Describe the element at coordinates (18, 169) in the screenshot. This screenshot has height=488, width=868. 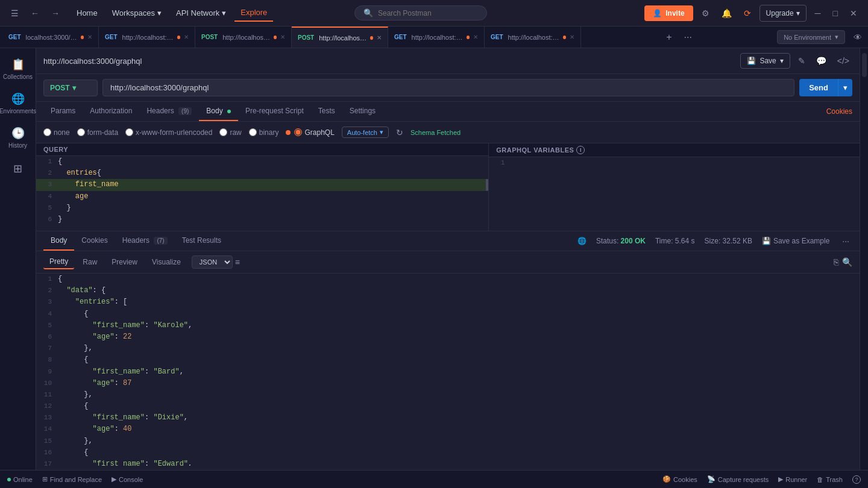
I see `sidebar-add-button: ⊞` at that location.